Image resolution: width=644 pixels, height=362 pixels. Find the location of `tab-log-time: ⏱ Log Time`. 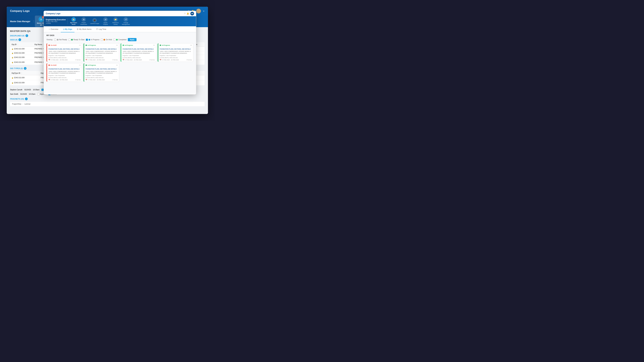

tab-log-time: ⏱ Log Time is located at coordinates (101, 29).